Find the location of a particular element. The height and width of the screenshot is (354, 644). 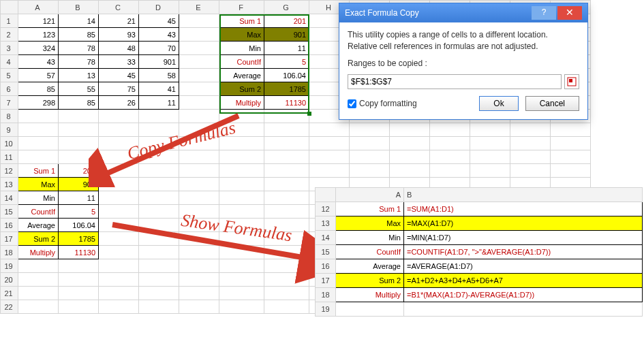

row-header: 12 is located at coordinates (326, 210).